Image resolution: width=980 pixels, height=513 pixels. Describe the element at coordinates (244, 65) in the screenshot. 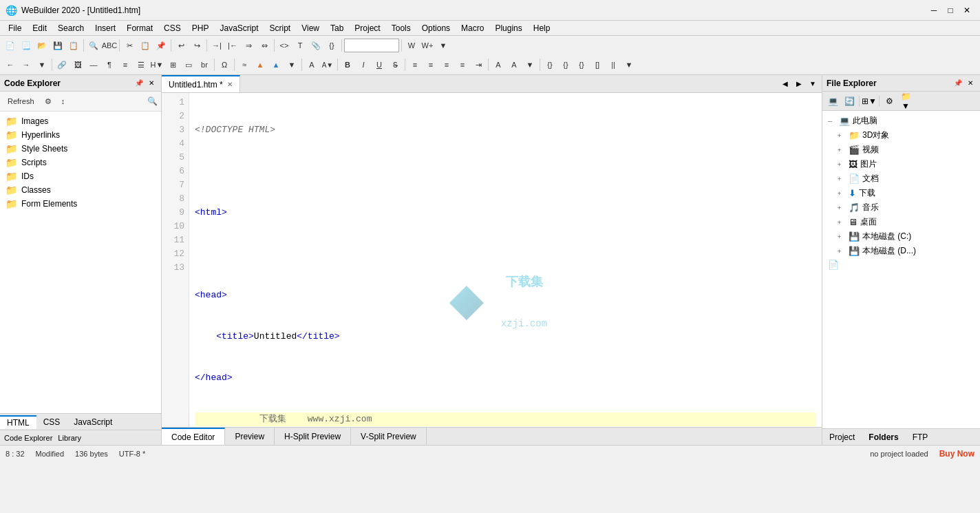

I see `tb-em: ≈` at that location.